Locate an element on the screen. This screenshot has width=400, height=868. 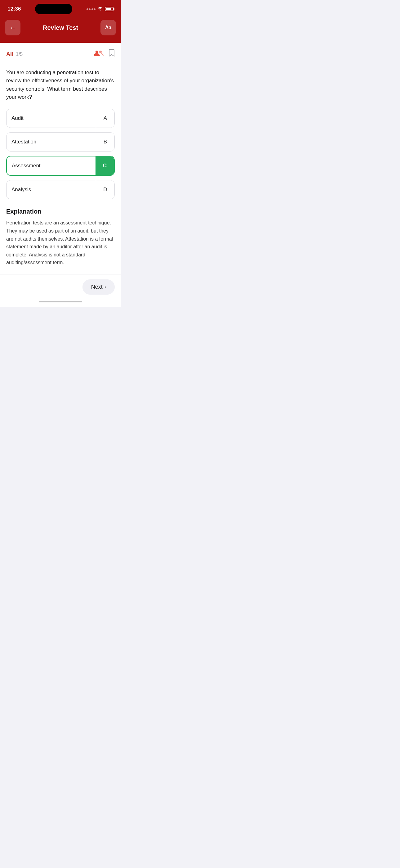
question-fraction: 1/5 is located at coordinates (19, 55).